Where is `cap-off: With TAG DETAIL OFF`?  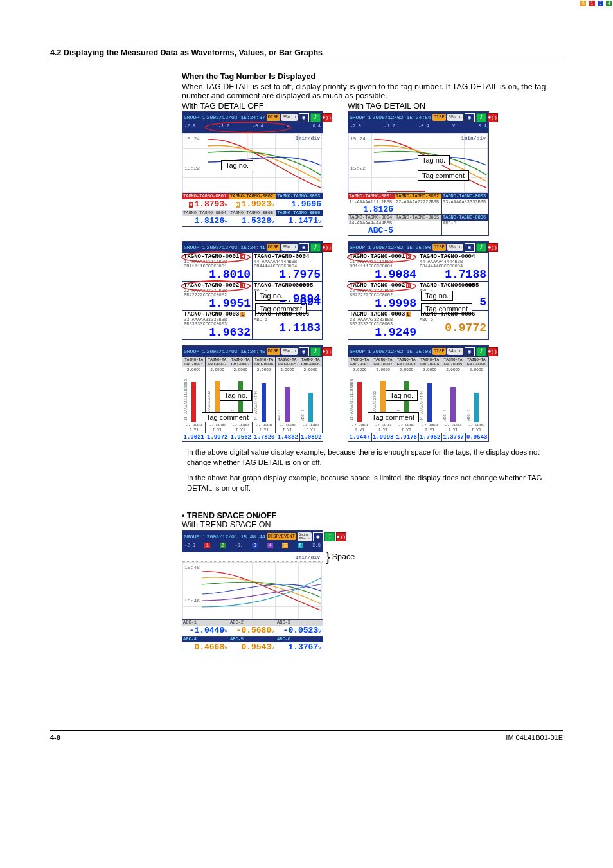
cap-off: With TAG DETAIL OFF is located at coordinates (252, 106).